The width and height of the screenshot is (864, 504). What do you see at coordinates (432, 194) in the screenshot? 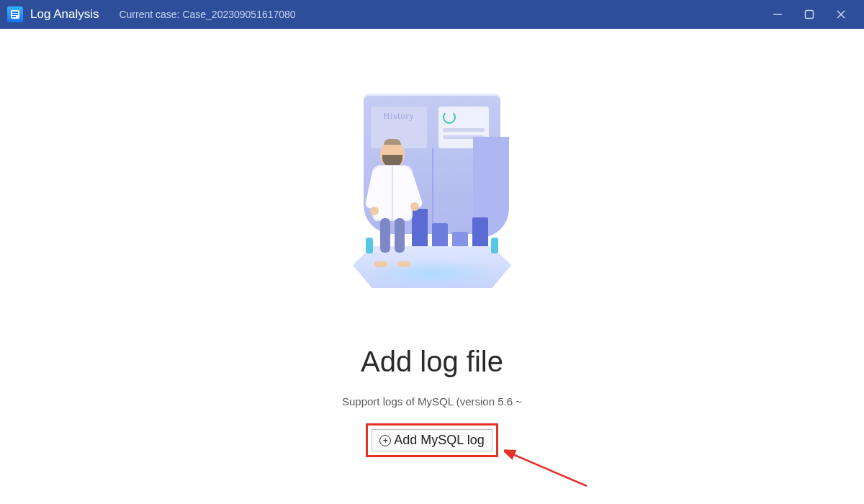
I see `illustration: History` at bounding box center [432, 194].